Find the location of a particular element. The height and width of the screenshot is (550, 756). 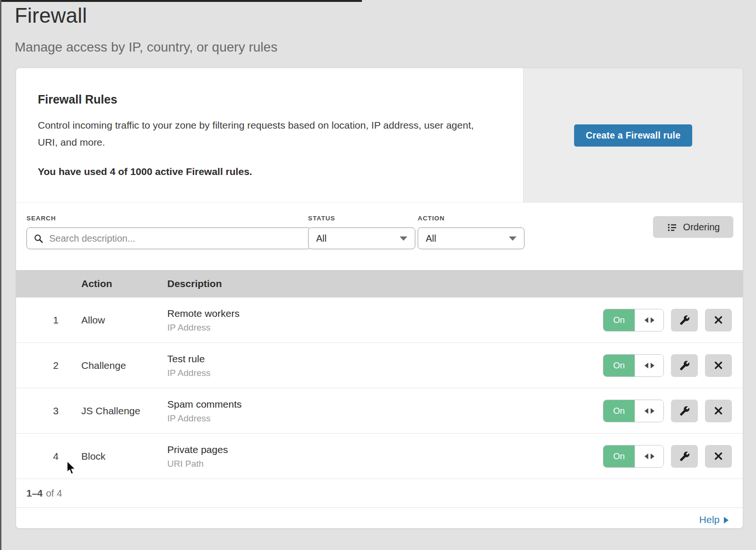

window-top-edge is located at coordinates (181, 1).